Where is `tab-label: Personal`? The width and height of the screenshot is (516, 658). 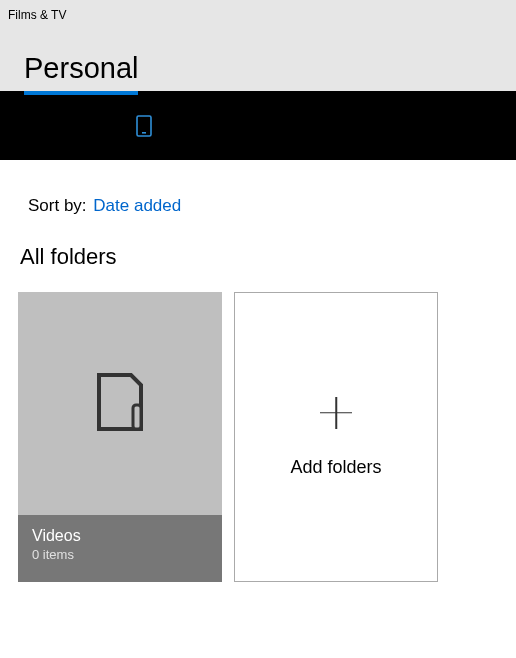 tab-label: Personal is located at coordinates (81, 68).